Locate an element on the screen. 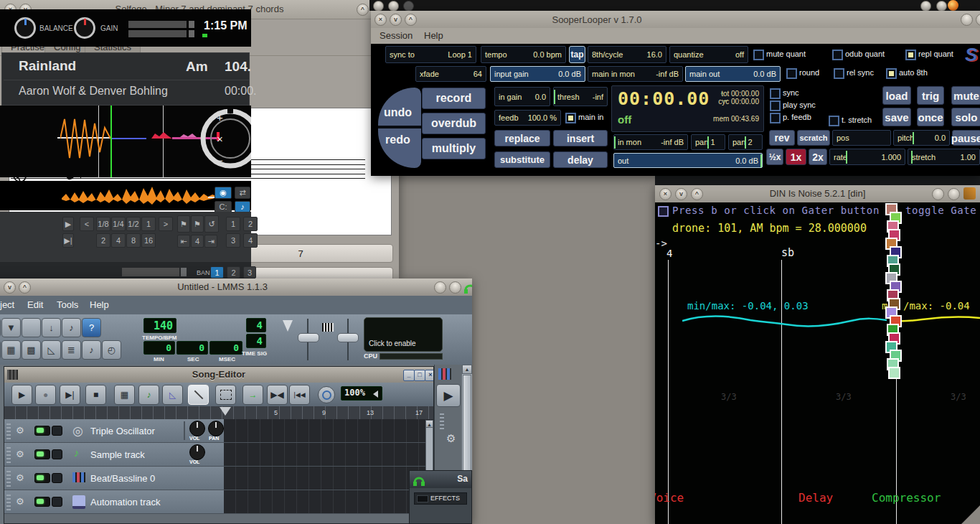 Image resolution: width=980 pixels, height=524 pixels. reverse-button: rev is located at coordinates (782, 138).